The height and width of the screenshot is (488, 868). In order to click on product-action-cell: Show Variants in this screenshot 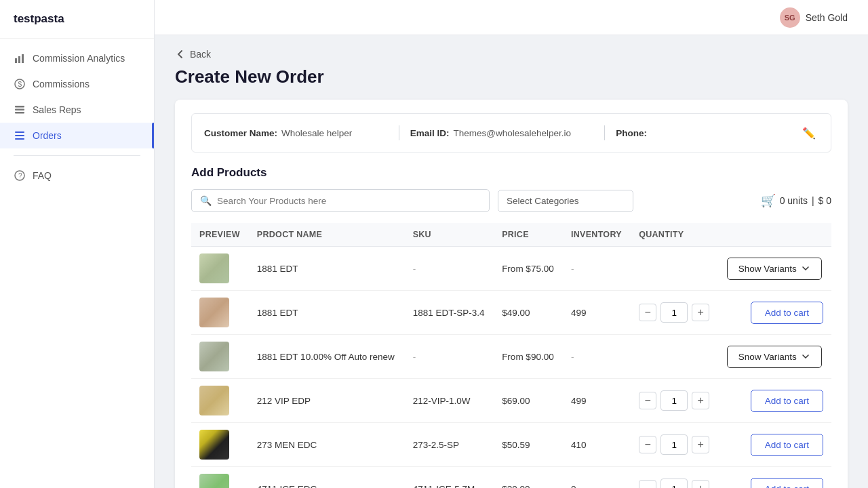, I will do `click(775, 268)`.